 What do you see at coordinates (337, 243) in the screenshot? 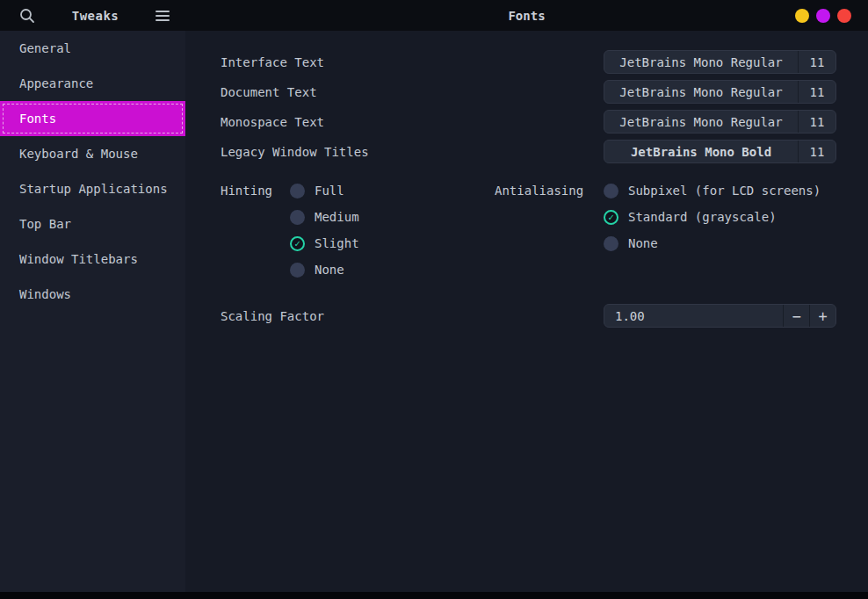
I see `option-label: Slight` at bounding box center [337, 243].